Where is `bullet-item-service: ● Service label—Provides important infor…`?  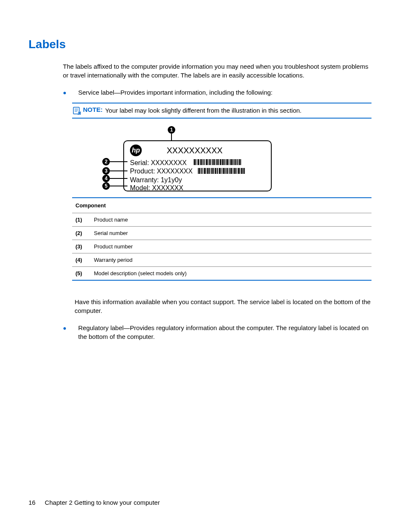
bullet-item-service: ● Service label—Provides important infor… is located at coordinates (217, 92).